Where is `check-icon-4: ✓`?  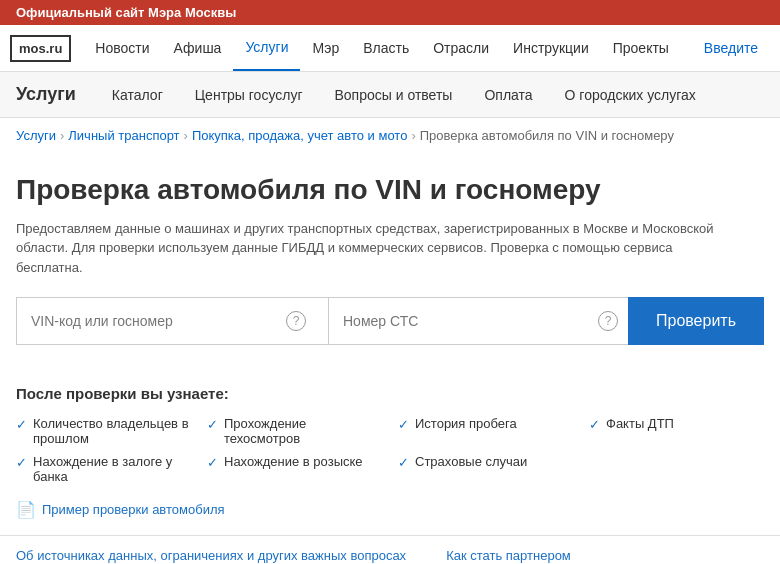
check-icon-4: ✓ is located at coordinates (22, 462).